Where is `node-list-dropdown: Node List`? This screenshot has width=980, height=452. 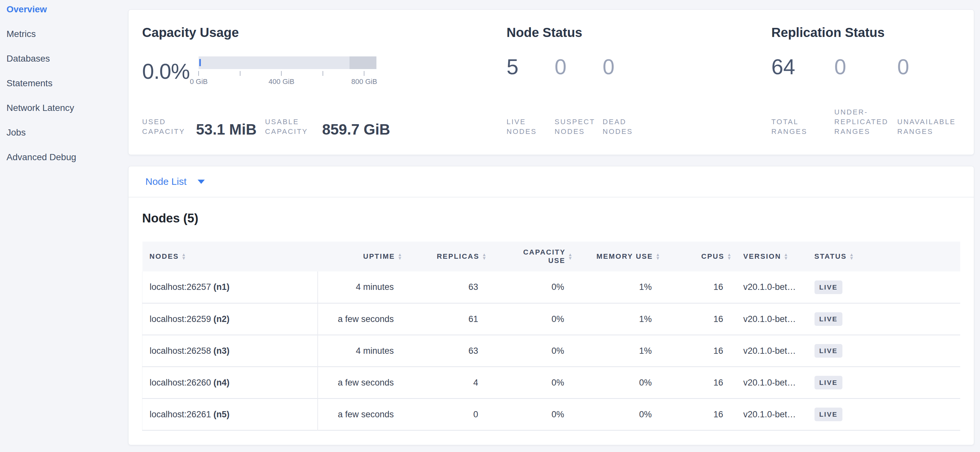 node-list-dropdown: Node List is located at coordinates (551, 182).